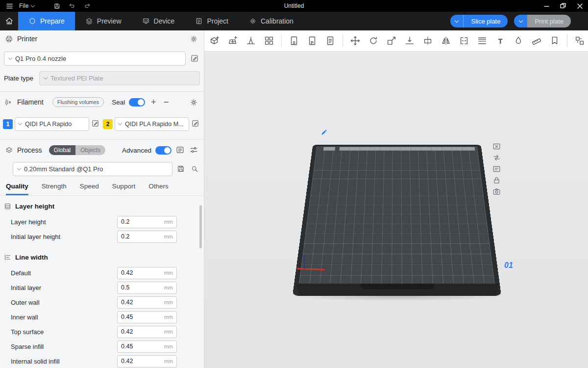 This screenshot has height=368, width=588. I want to click on line-width-inner-wall-input, so click(142, 317).